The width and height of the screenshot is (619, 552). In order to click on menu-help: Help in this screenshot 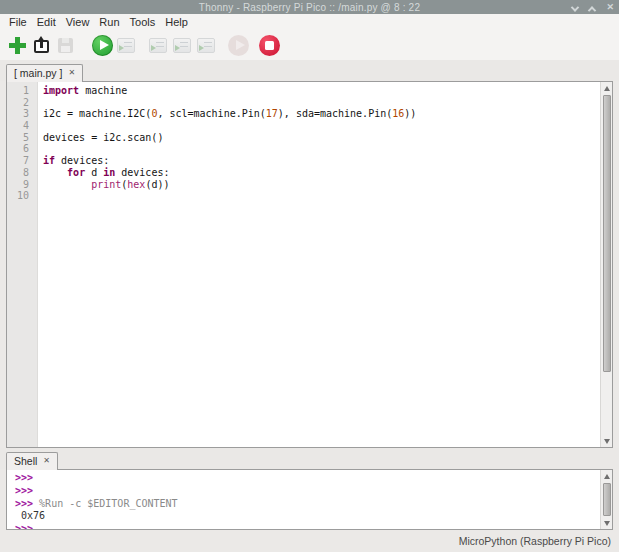, I will do `click(176, 22)`.